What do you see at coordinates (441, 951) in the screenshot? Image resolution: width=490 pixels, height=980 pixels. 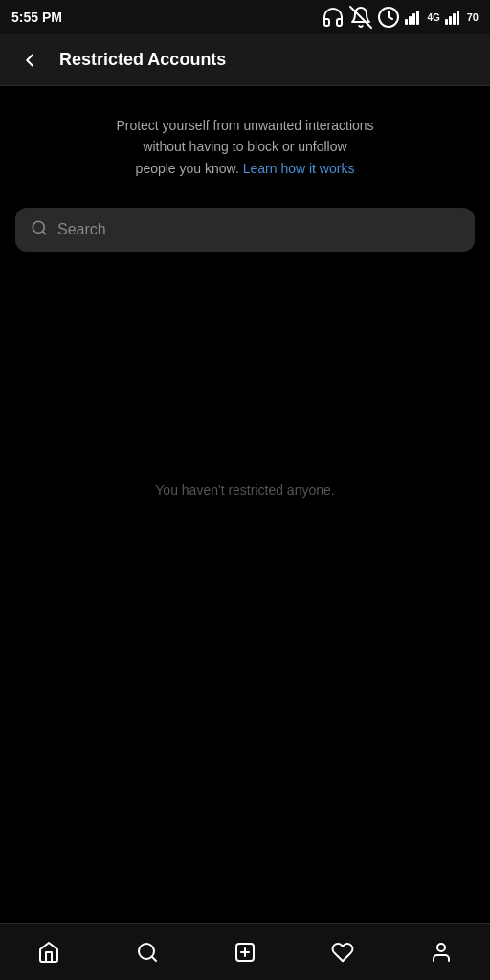 I see `nav-profile-button` at bounding box center [441, 951].